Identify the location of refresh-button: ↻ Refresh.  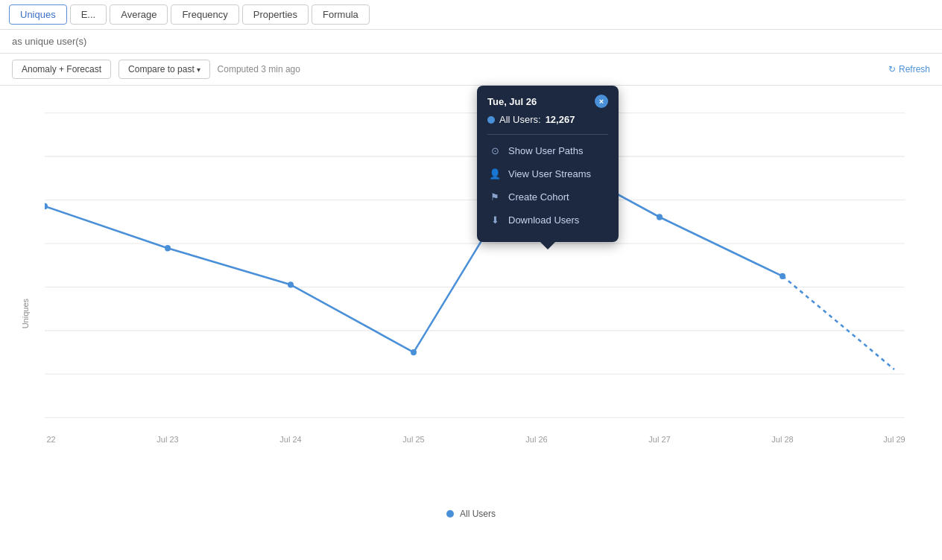
(909, 69).